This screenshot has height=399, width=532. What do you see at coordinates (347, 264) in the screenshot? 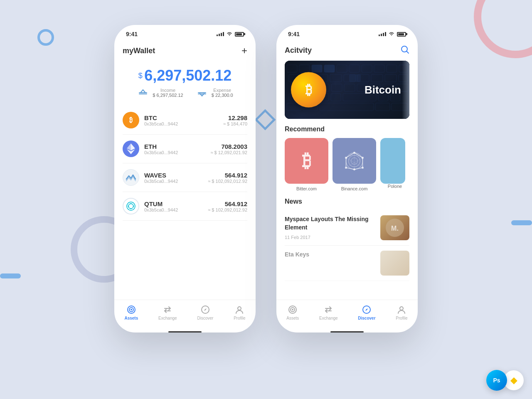
I see `news-item-2: Eta Keys` at bounding box center [347, 264].